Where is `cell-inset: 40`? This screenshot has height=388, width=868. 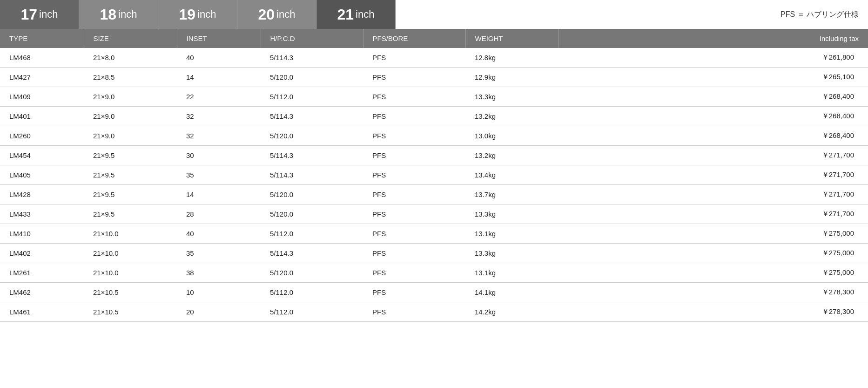
cell-inset: 40 is located at coordinates (219, 234).